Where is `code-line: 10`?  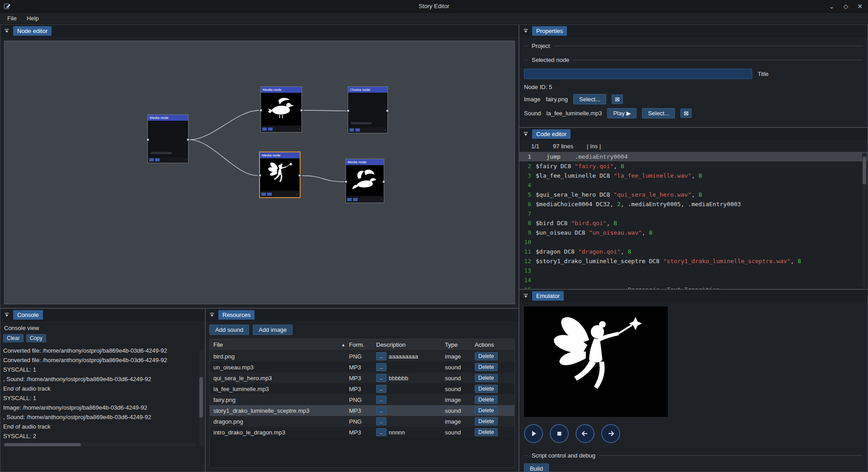
code-line: 10 is located at coordinates (693, 242).